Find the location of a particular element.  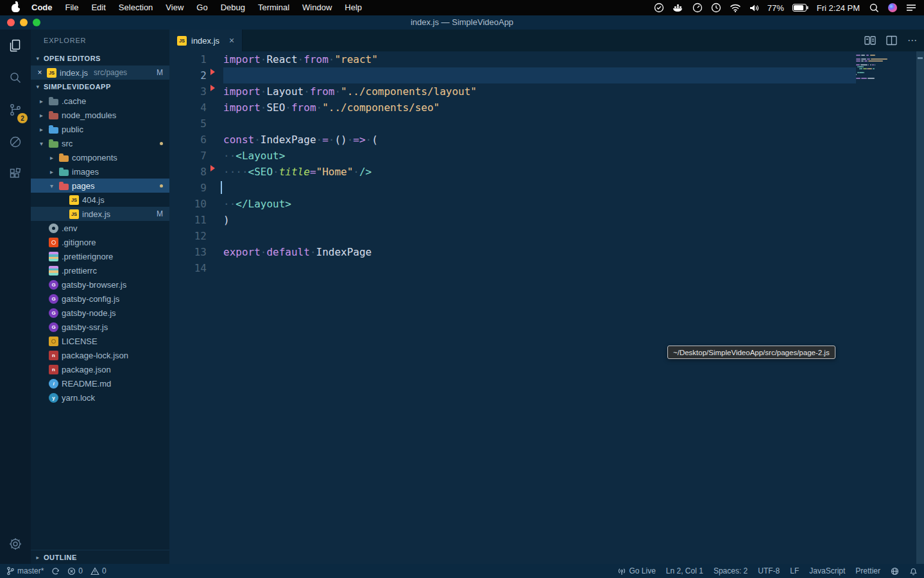

formatter-status: Prettier is located at coordinates (868, 571).